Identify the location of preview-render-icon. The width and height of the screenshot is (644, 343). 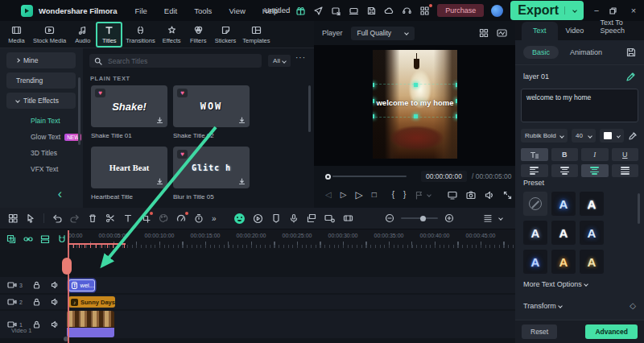
(258, 219).